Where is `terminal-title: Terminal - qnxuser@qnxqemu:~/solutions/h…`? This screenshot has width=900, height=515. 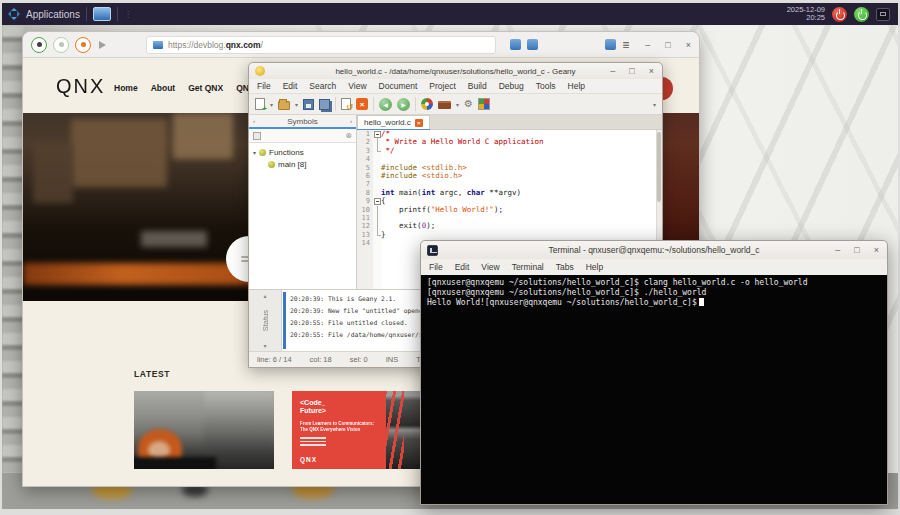
terminal-title: Terminal - qnxuser@qnxqemu:~/solutions/h… is located at coordinates (654, 250).